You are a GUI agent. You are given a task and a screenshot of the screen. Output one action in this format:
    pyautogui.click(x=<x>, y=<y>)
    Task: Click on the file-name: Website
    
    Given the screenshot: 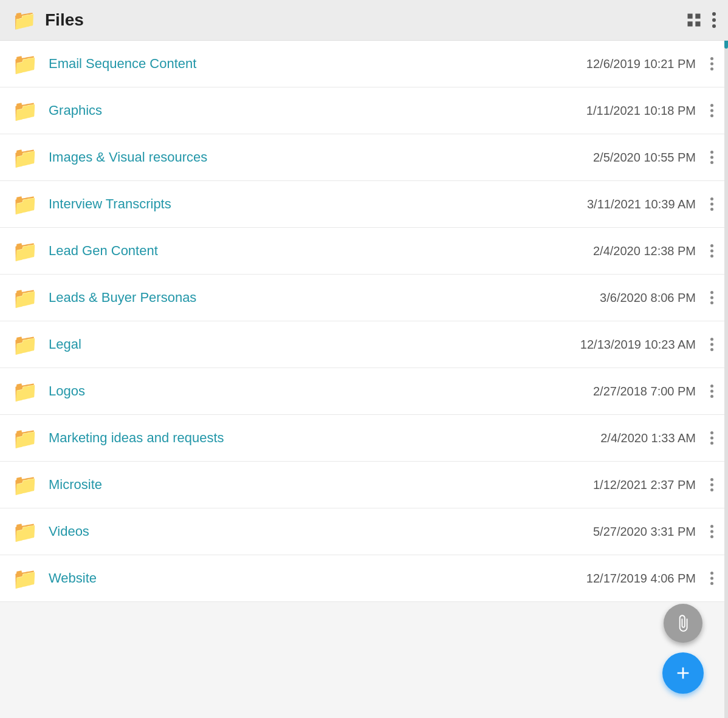 What is the action you would take?
    pyautogui.click(x=317, y=578)
    